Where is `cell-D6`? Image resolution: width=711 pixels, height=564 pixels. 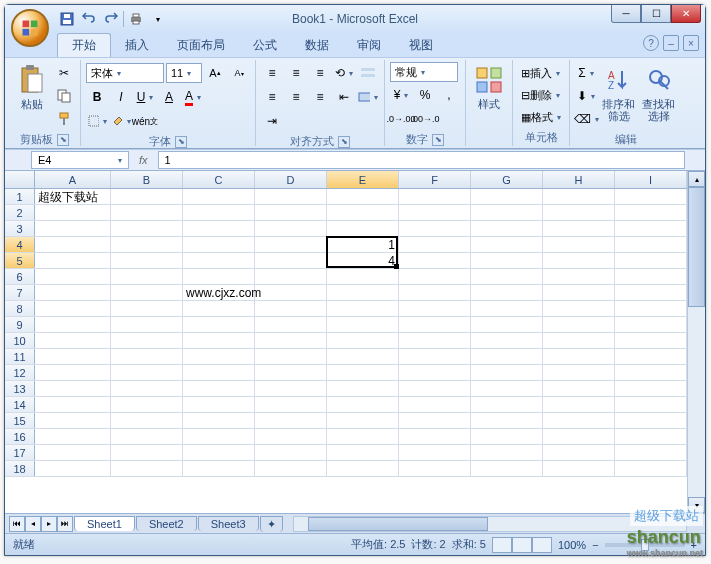 cell-D6 is located at coordinates (291, 276).